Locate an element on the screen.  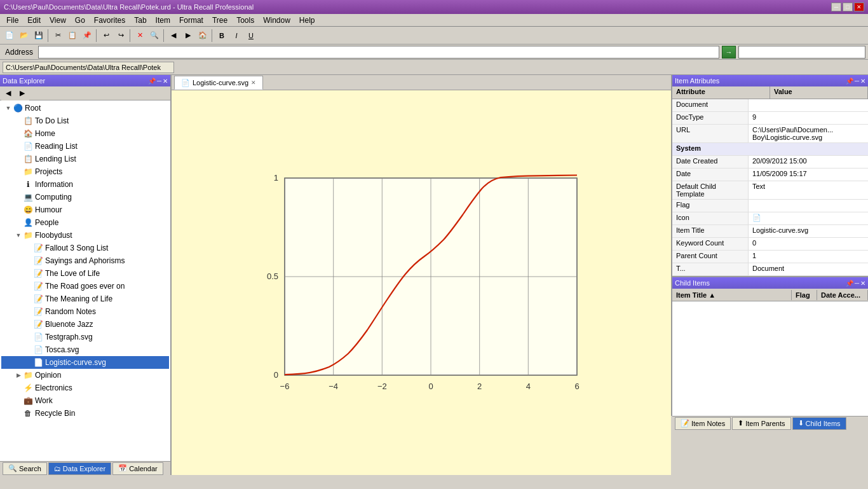
tree-item-testgraph: 📄Testgraph.svg is located at coordinates (85, 337).